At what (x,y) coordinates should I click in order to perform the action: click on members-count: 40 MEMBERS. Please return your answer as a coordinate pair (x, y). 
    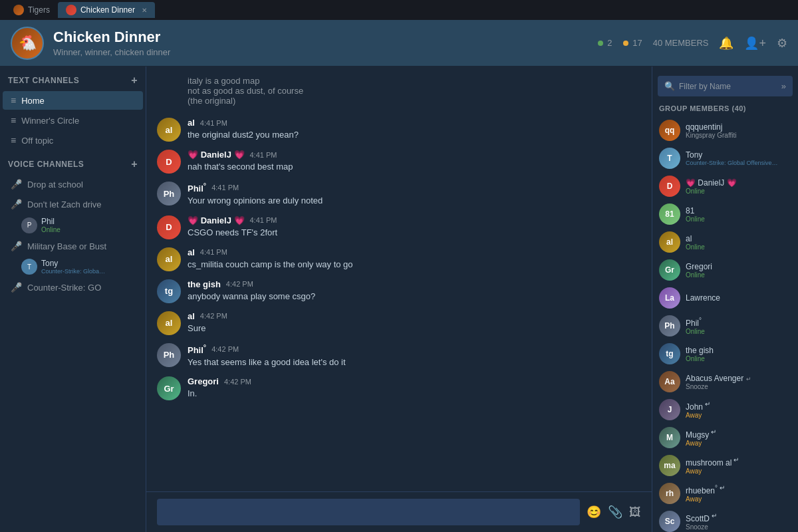
    Looking at the image, I should click on (681, 43).